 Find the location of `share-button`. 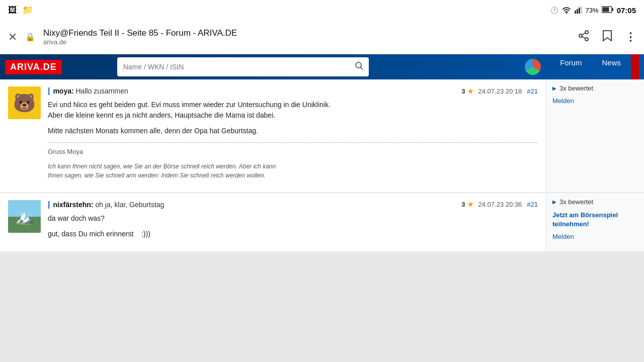

share-button is located at coordinates (584, 37).